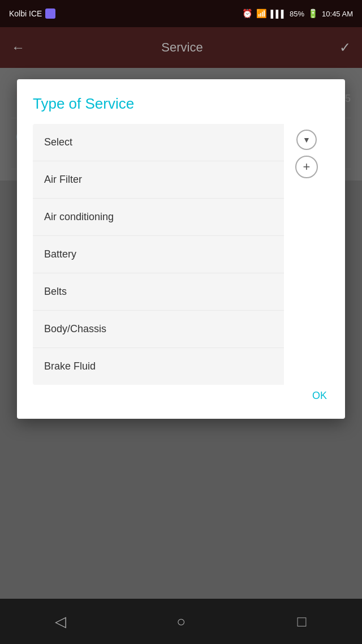 Image resolution: width=362 pixels, height=644 pixels. I want to click on app-toolbar: ← Service ✓, so click(181, 48).